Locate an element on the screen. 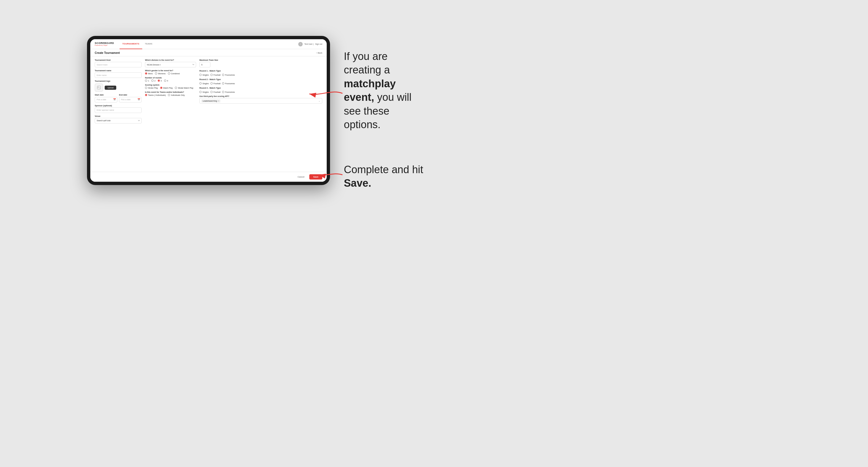 The width and height of the screenshot is (868, 467). round-4: 4 is located at coordinates (166, 81).